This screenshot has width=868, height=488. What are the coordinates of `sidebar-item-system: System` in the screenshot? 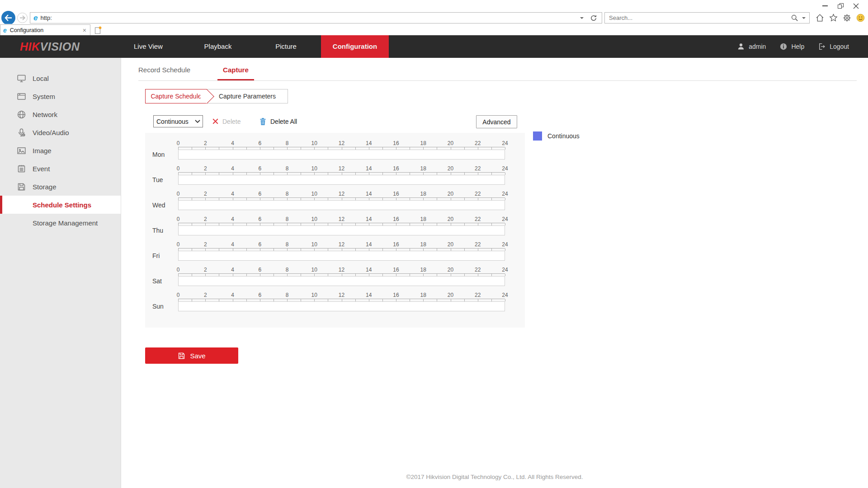 It's located at (61, 96).